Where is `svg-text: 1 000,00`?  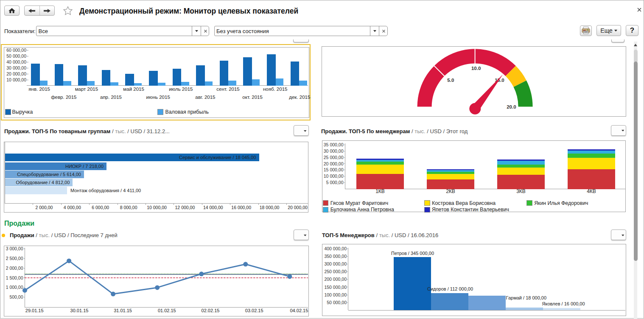
svg-text: 1 000,00 is located at coordinates (14, 287).